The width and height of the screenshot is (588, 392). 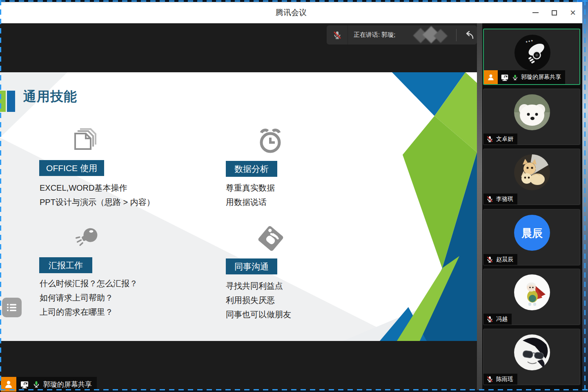 What do you see at coordinates (252, 266) in the screenshot?
I see `section-heading-comm: 同事沟通` at bounding box center [252, 266].